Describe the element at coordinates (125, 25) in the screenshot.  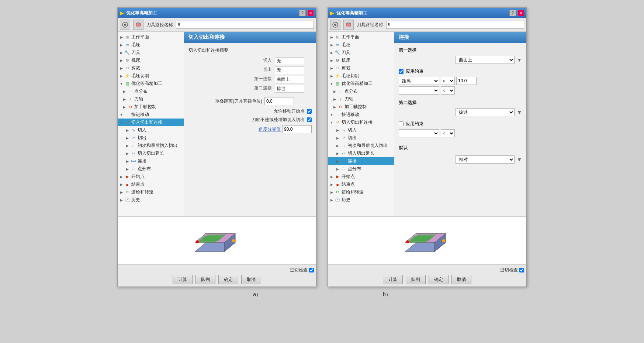
I see `left-settings-icon` at that location.